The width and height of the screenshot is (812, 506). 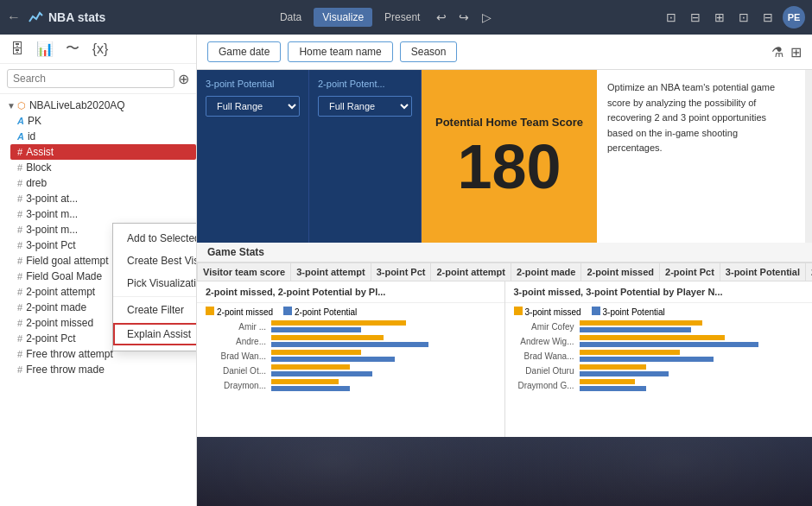 I want to click on tab-present: Present, so click(x=403, y=17).